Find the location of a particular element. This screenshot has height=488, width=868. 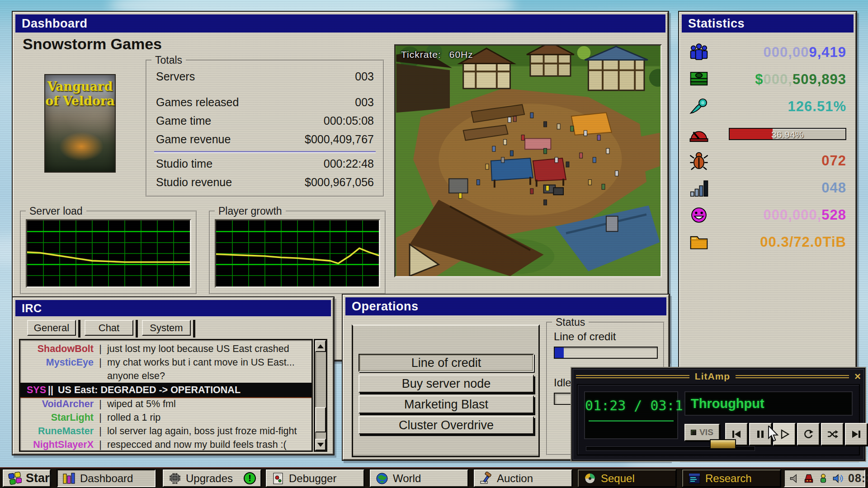

totals-value: 000:05:08 is located at coordinates (349, 121).